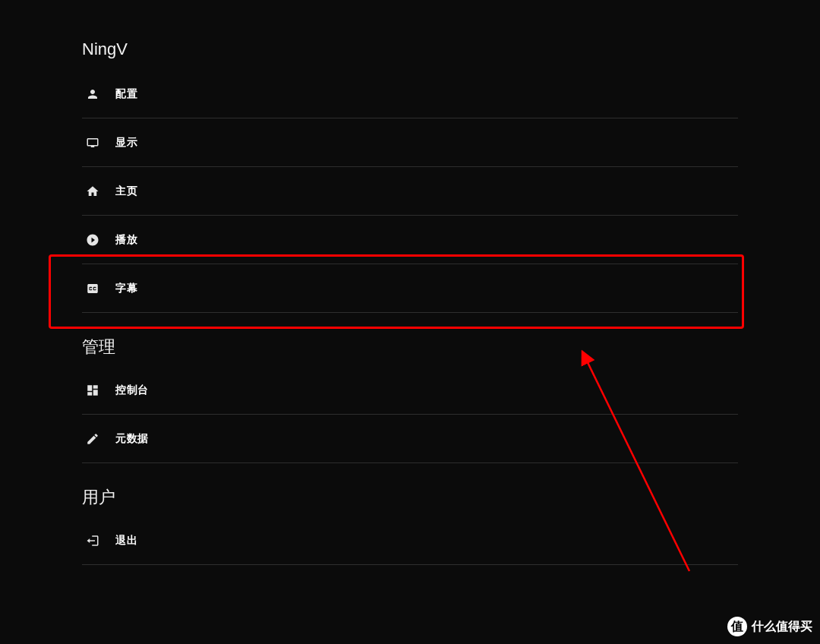  I want to click on monitor-icon, so click(93, 143).